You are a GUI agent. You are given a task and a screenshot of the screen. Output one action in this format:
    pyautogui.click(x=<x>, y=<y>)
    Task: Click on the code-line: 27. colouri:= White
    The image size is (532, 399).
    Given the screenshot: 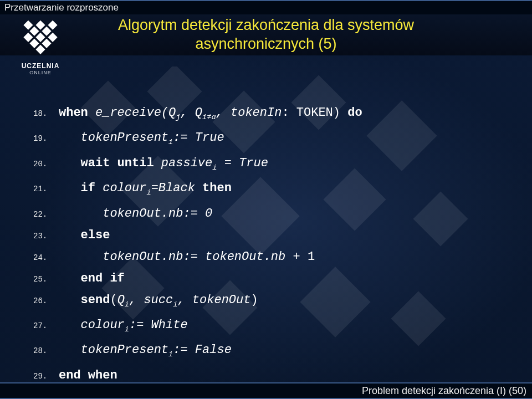 What is the action you would take?
    pyautogui.click(x=272, y=327)
    